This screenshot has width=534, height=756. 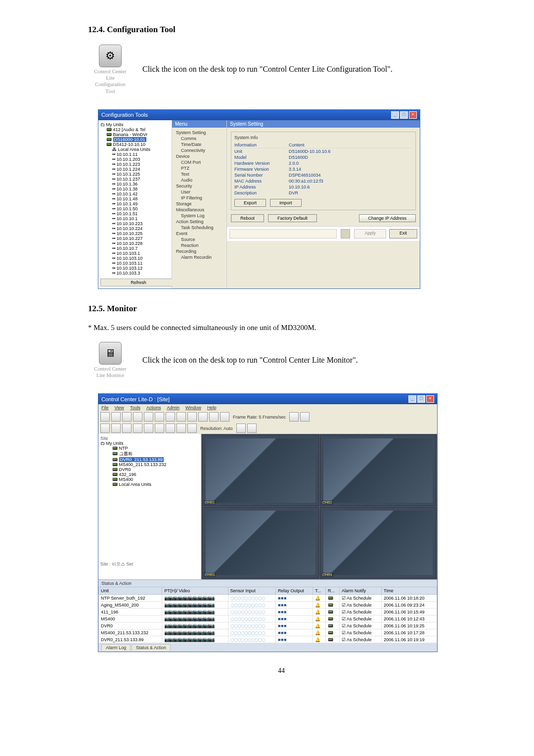 I want to click on col-header: Sensor Input, so click(x=252, y=591).